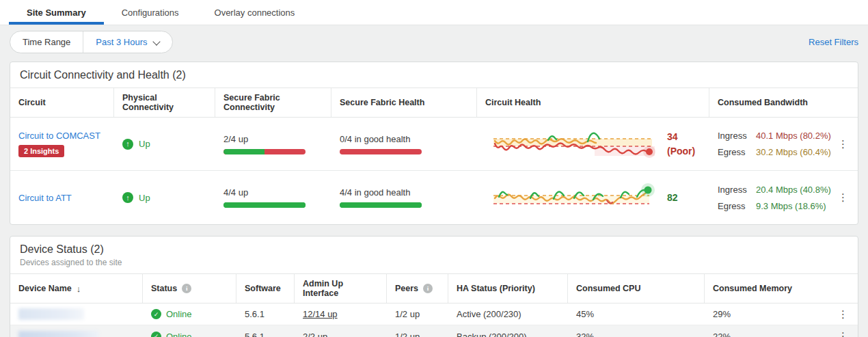 The height and width of the screenshot is (337, 868). Describe the element at coordinates (122, 42) in the screenshot. I see `time-range-value: Past 3 Hours` at that location.